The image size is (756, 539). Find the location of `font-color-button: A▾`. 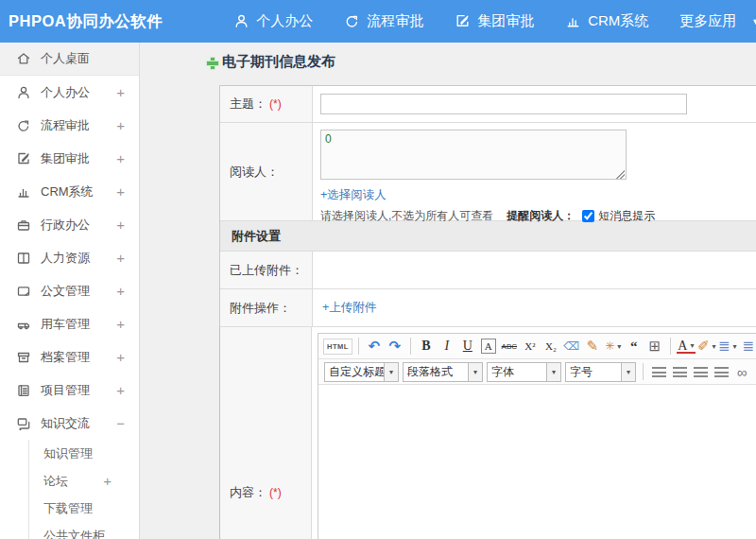

font-color-button: A▾ is located at coordinates (686, 346).